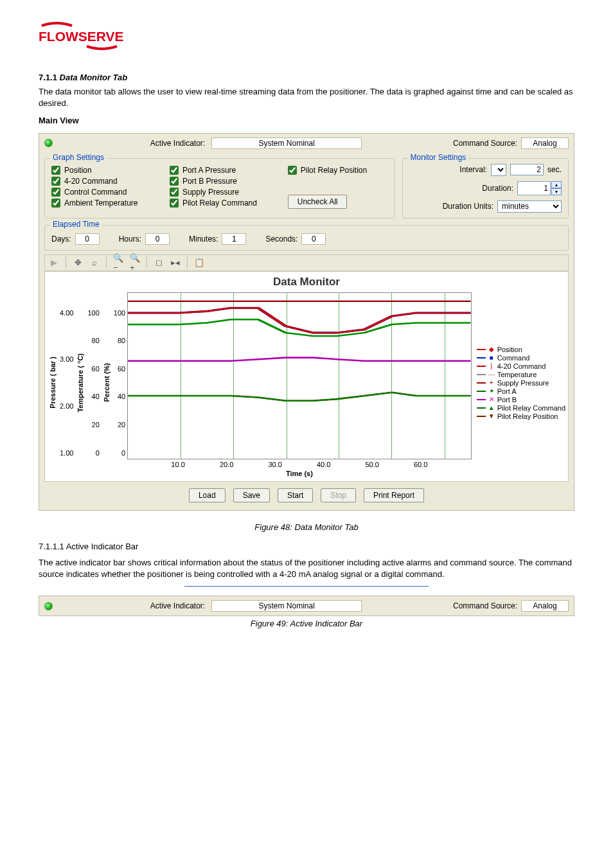  Describe the element at coordinates (226, 465) in the screenshot. I see `x-tick: 20.0` at that location.